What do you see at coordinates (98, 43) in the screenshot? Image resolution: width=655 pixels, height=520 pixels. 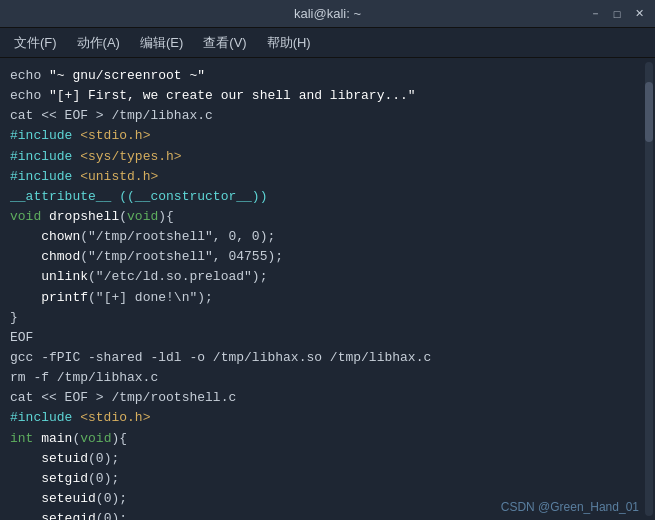 I see `menu-action: 动作(A)` at bounding box center [98, 43].